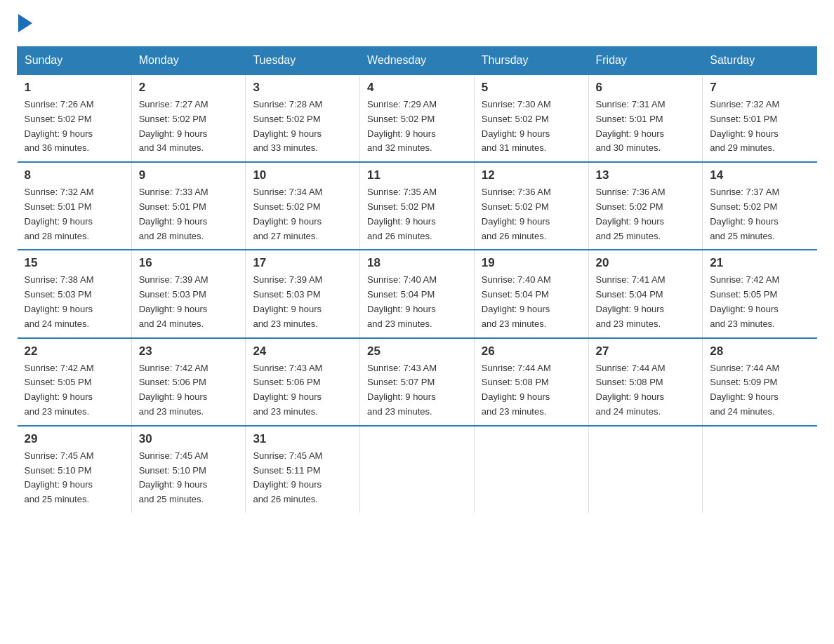 This screenshot has width=834, height=644. I want to click on day-info: Sunrise: 7:43 AMSunset: 5:06 PMDaylight:…, so click(303, 390).